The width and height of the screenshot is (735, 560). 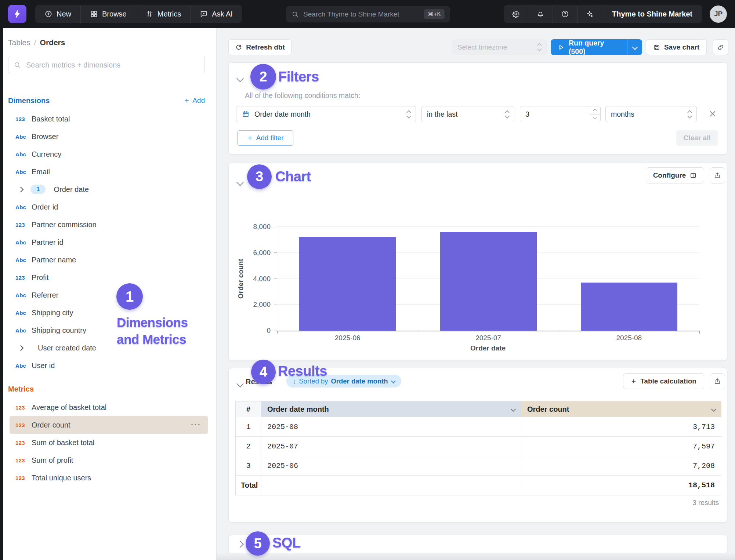 What do you see at coordinates (621, 446) in the screenshot?
I see `table-cell: 7,597` at bounding box center [621, 446].